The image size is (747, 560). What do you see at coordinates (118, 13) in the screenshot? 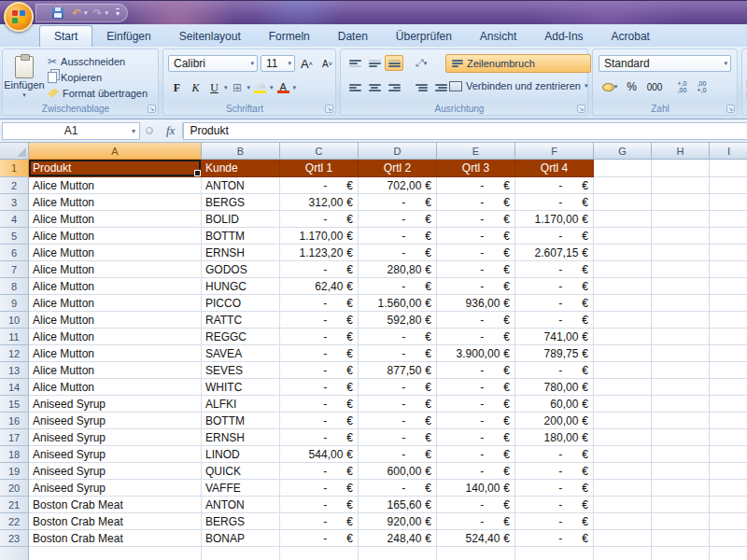
I see `customize-qat-button: ▾` at bounding box center [118, 13].